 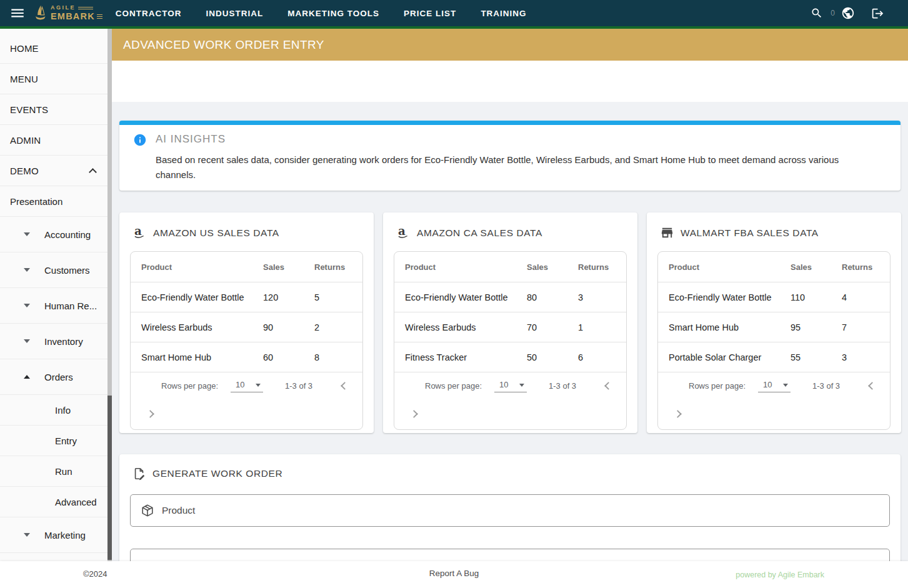 What do you see at coordinates (321, 14) in the screenshot?
I see `primary-nav: CONTRACTOR INDUSTRIAL MARKETING TOOLS PR…` at bounding box center [321, 14].